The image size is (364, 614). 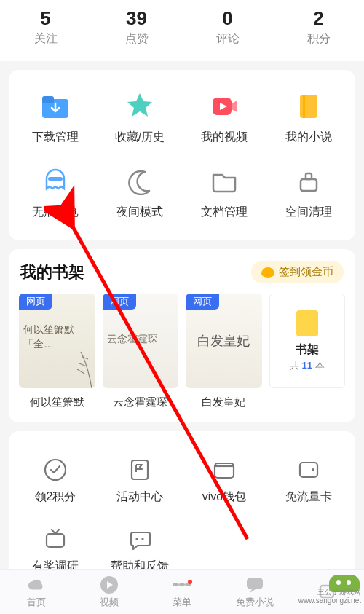 I want to click on cover-text: 白发皇妃, so click(x=223, y=341).